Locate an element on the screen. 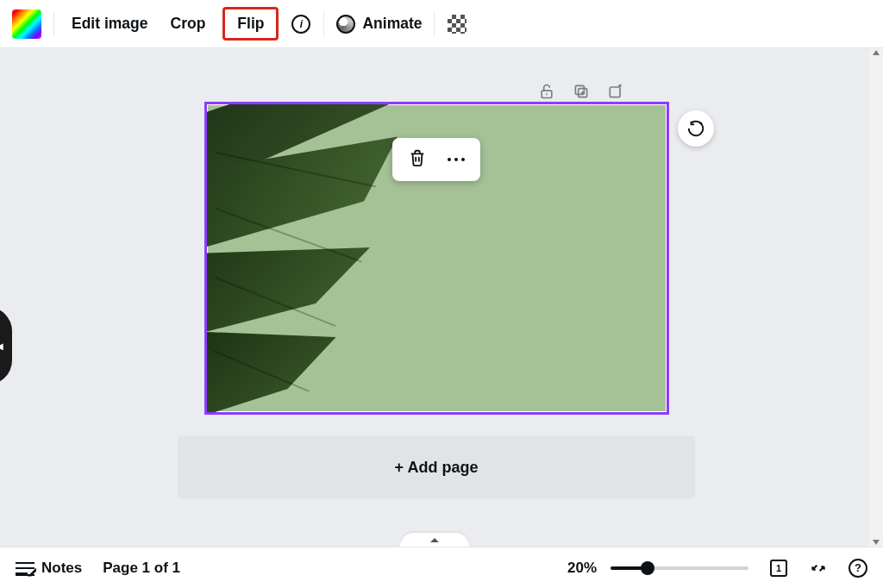 Image resolution: width=883 pixels, height=588 pixels. fullscreen-icon is located at coordinates (818, 568).